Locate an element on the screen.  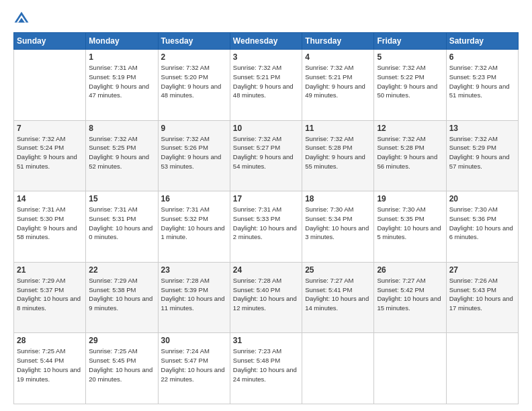
day-number: 28 is located at coordinates (50, 340).